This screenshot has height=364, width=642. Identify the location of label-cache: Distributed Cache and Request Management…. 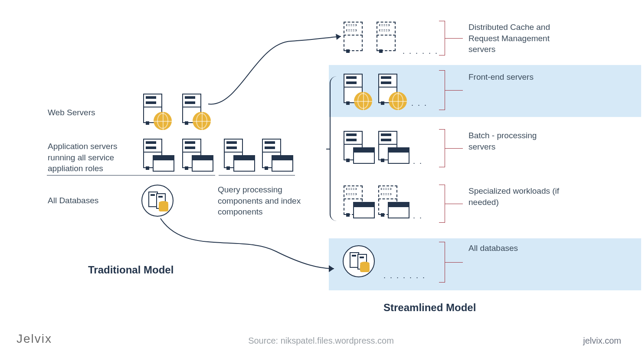
(523, 38).